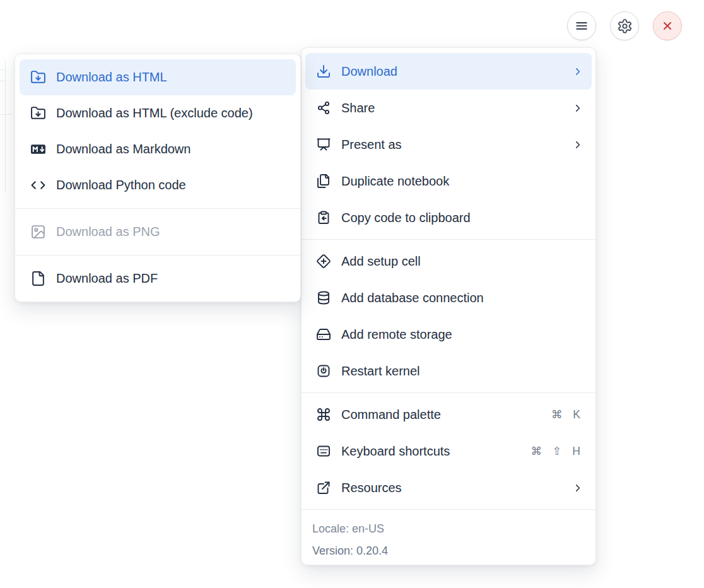 Image resolution: width=704 pixels, height=588 pixels. What do you see at coordinates (449, 334) in the screenshot?
I see `menu-item-add-remote-storage: Add remote storage` at bounding box center [449, 334].